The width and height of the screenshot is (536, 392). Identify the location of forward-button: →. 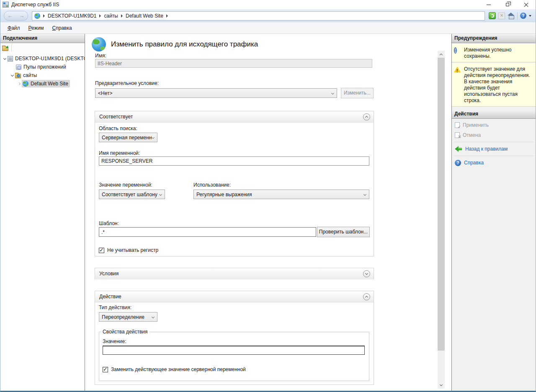
(22, 16).